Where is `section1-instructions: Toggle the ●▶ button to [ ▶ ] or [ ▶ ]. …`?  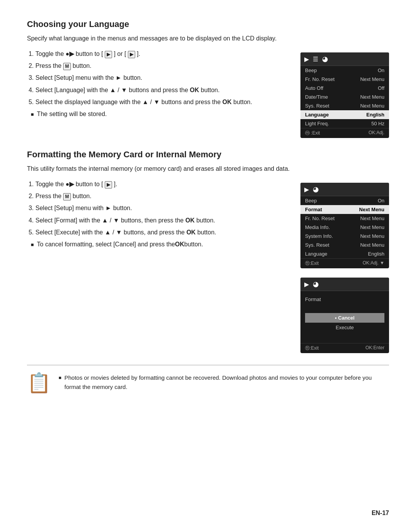 section1-instructions: Toggle the ●▶ button to [ ▶ ] or [ ▶ ]. … is located at coordinates (158, 84).